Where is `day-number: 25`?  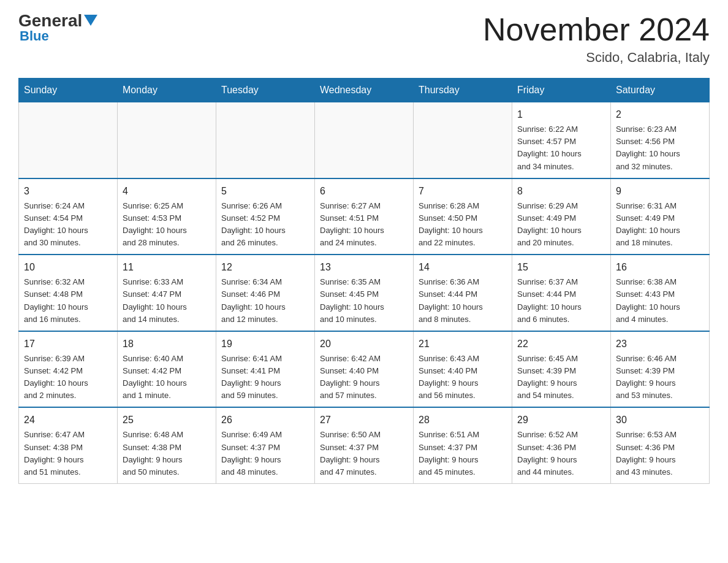
day-number: 25 is located at coordinates (167, 420).